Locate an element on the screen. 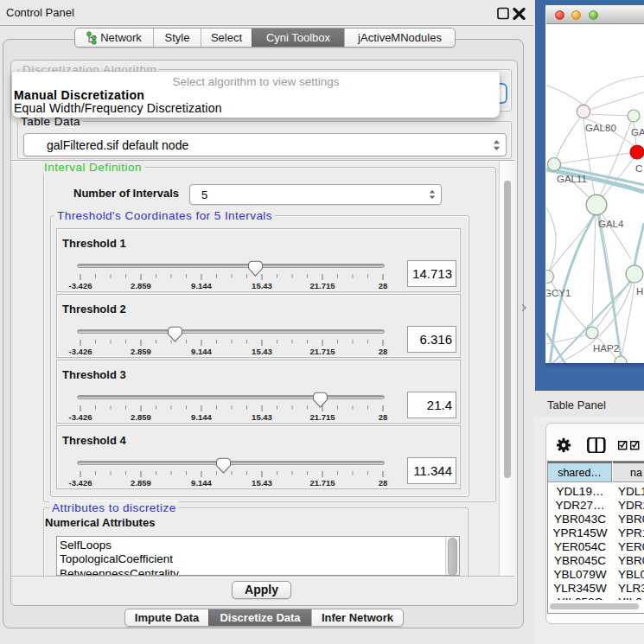  svg-text: C is located at coordinates (639, 169).